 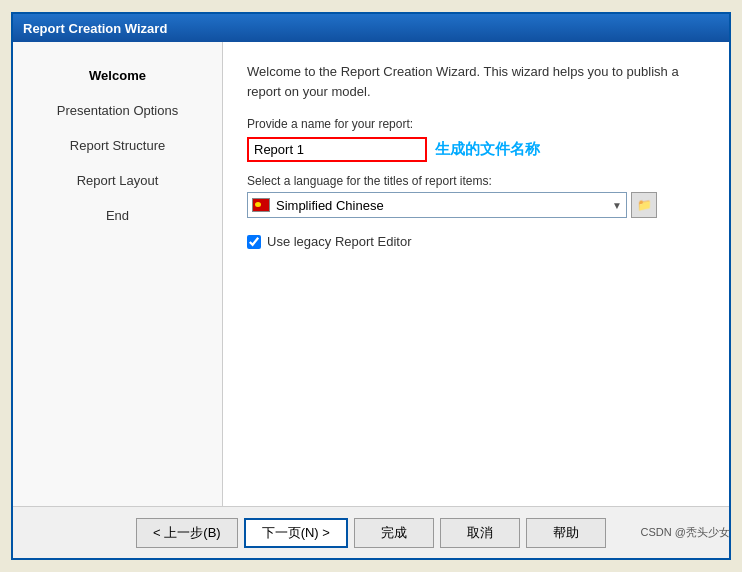 What do you see at coordinates (187, 533) in the screenshot?
I see `back-button-label: < 上一步(B)` at bounding box center [187, 533].